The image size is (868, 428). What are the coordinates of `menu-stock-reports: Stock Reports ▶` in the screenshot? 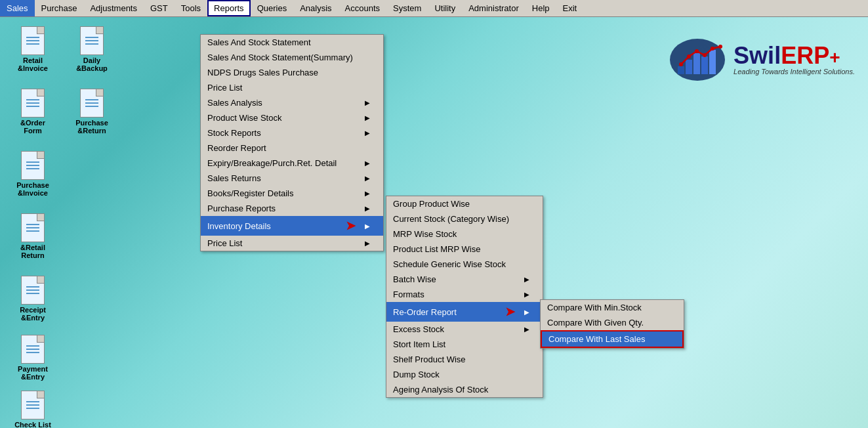 It's located at (292, 133).